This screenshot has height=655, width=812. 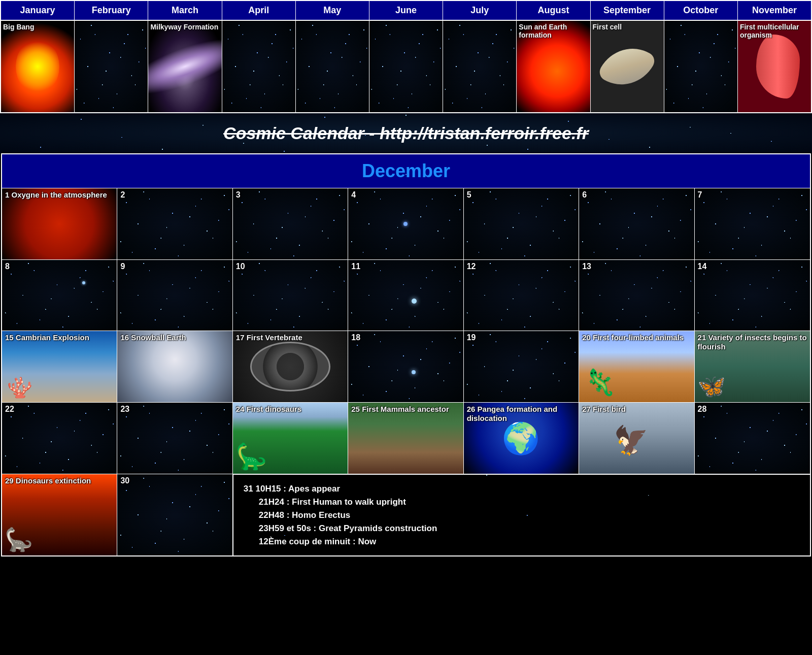 What do you see at coordinates (259, 67) in the screenshot?
I see `month-image-apr` at bounding box center [259, 67].